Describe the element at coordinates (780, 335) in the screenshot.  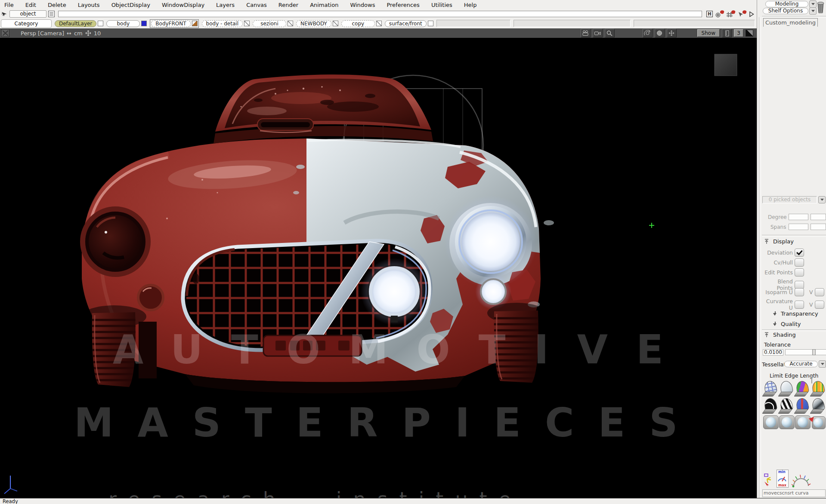
I see `shading-section-header: Shading` at that location.